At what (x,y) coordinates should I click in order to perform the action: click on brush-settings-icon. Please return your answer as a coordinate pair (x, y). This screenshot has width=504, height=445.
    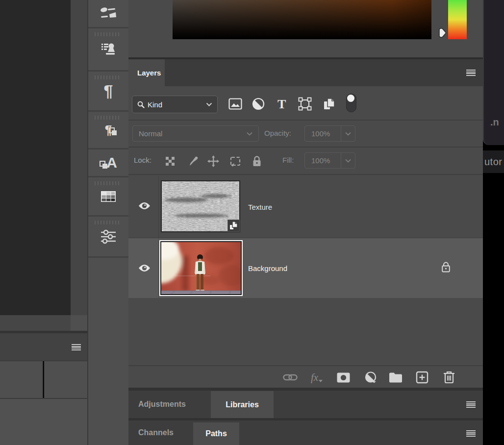
    Looking at the image, I should click on (108, 14).